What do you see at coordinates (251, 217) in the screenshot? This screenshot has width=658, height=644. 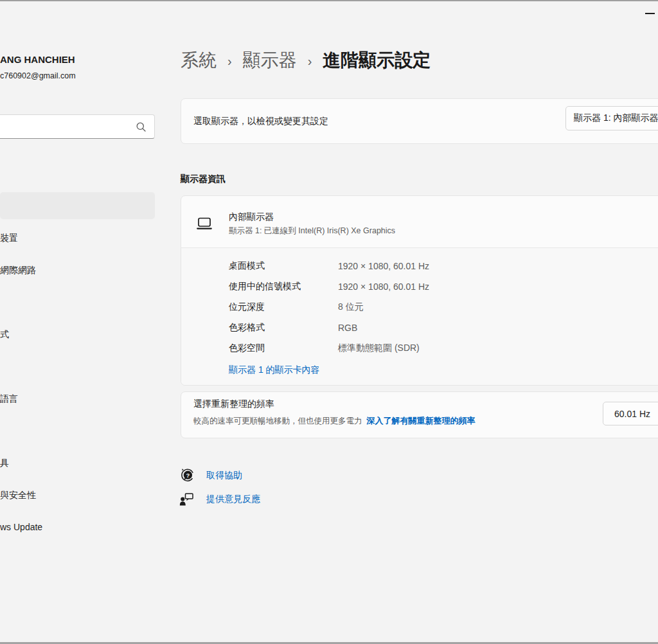 I see `internal-display-title: 內部顯示器` at bounding box center [251, 217].